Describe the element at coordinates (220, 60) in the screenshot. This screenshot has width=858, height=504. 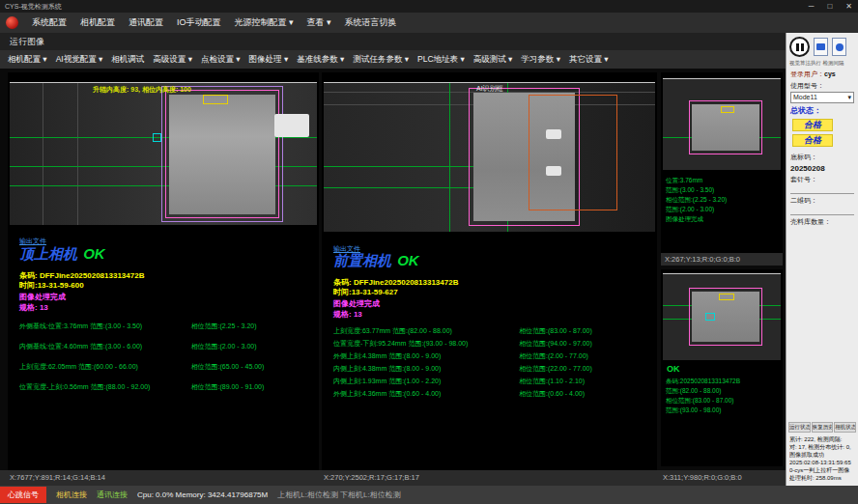
I see `toolbar-spotcheck-settings: 点检设置 ▾` at that location.